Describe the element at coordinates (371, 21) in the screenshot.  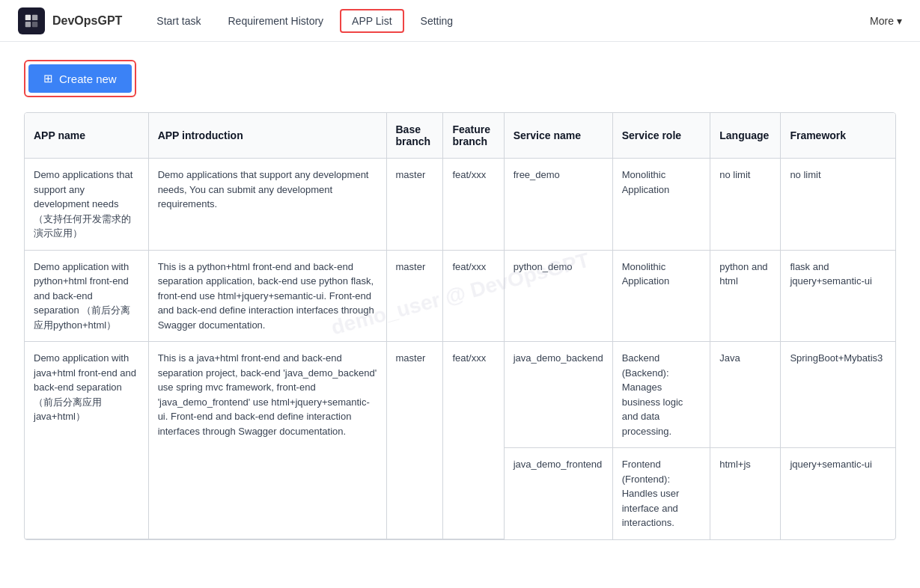
I see `nav-app-list: APP List` at that location.